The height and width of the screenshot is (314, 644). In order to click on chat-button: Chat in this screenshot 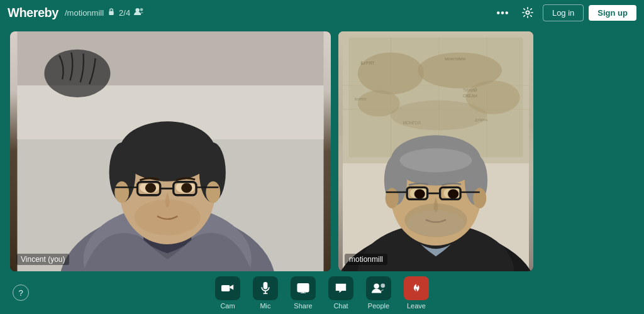, I will do `click(341, 293)`.